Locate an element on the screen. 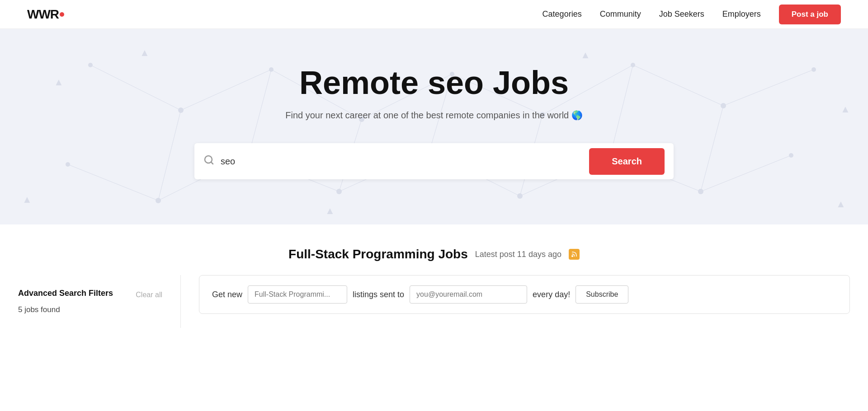  search-bar: Search is located at coordinates (434, 161).